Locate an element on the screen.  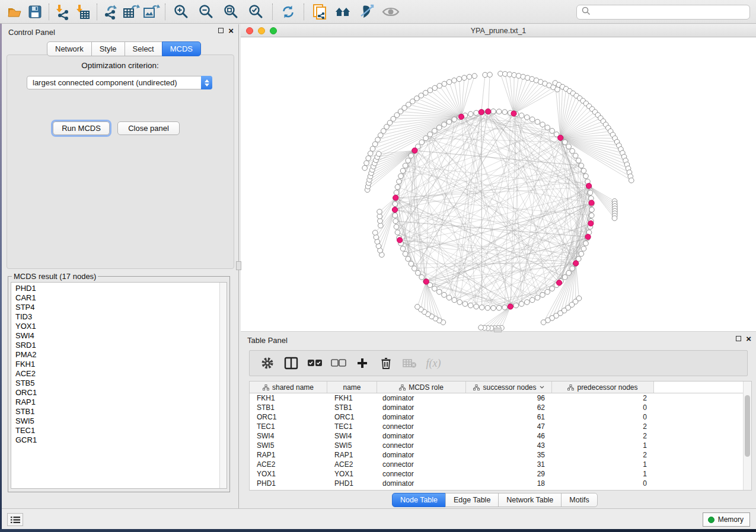
column-header-successor-nodes: successor nodes is located at coordinates (509, 387).